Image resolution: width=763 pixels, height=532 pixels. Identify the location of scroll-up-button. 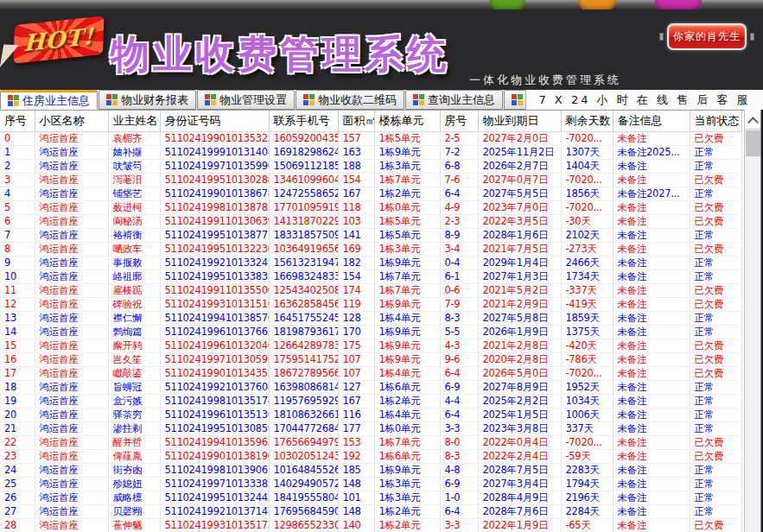
(753, 119).